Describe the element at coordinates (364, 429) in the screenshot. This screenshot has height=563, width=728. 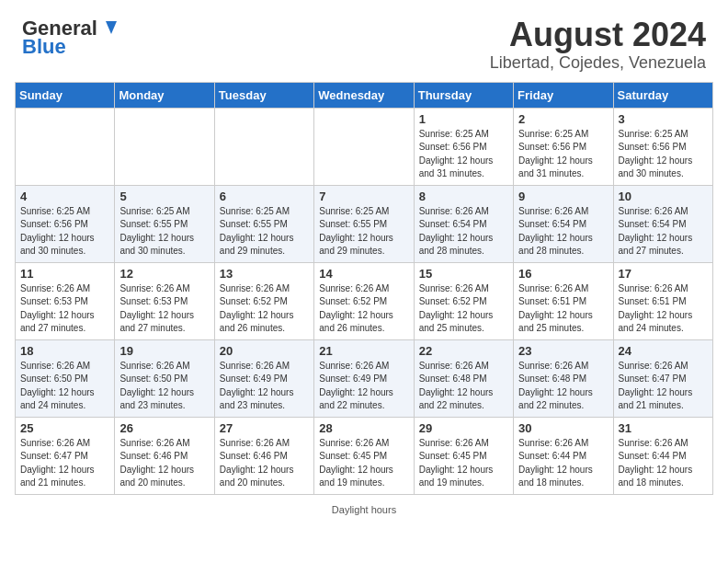
I see `day-number: 28` at that location.